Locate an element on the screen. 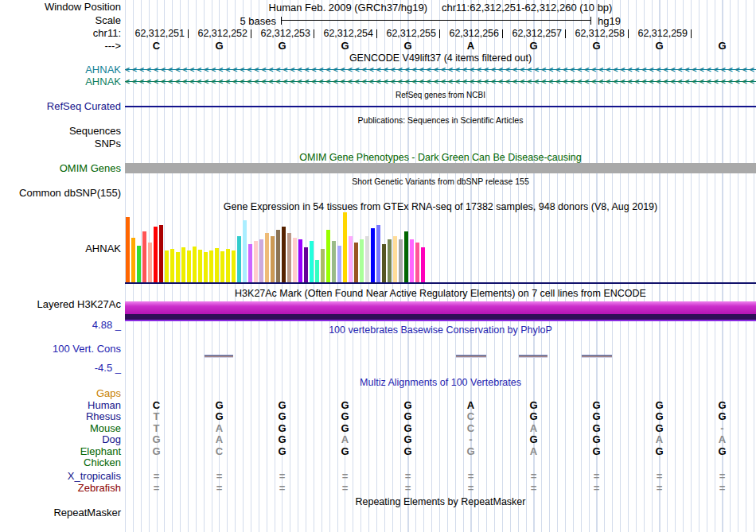  multiz-species-label-chicken: Chicken is located at coordinates (60, 463).